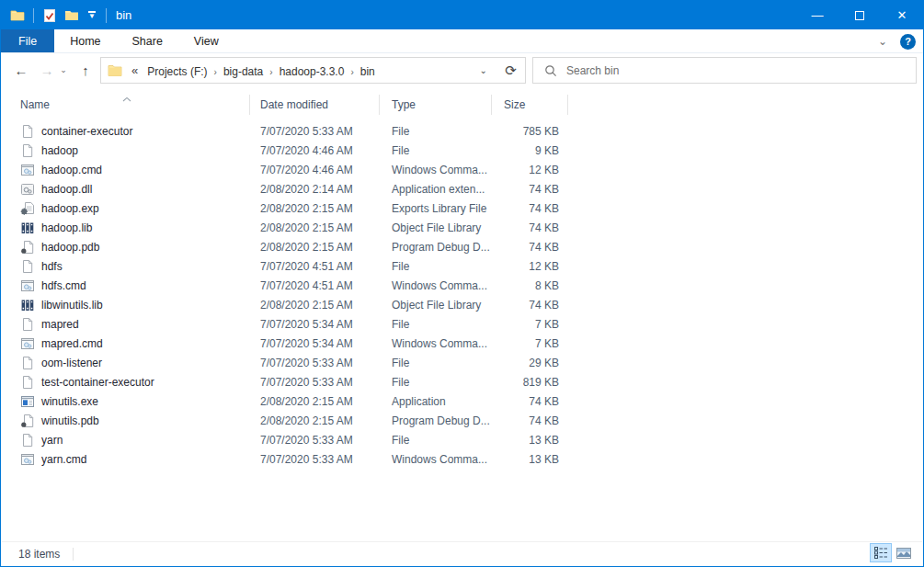 Image resolution: width=924 pixels, height=567 pixels. What do you see at coordinates (28, 247) in the screenshot?
I see `pdb-icon` at bounding box center [28, 247].